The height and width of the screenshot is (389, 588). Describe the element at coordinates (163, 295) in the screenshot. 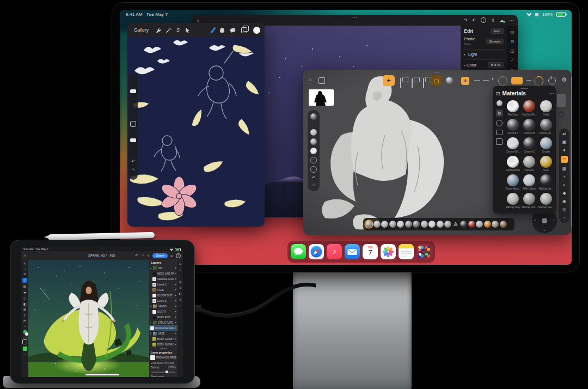

I see `layer-row: BLOOM SUIT` at that location.